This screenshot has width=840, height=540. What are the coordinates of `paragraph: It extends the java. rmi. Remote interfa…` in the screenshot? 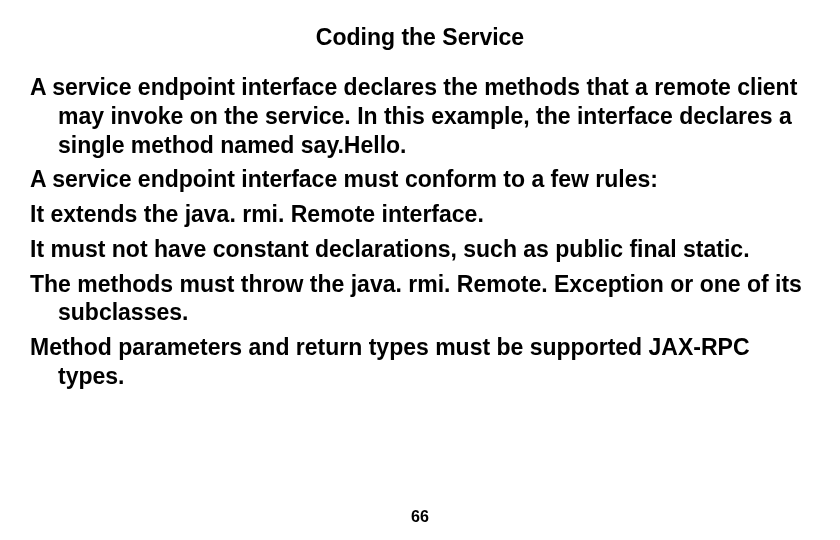 It's located at (420, 214).